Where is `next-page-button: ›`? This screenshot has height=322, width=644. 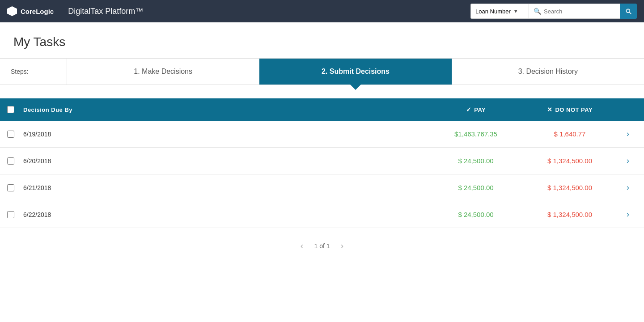
next-page-button: › is located at coordinates (343, 246).